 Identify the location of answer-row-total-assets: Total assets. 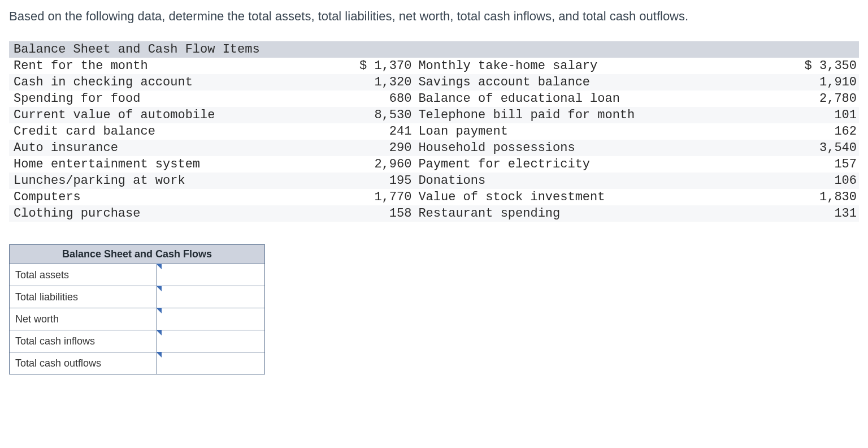
(137, 275).